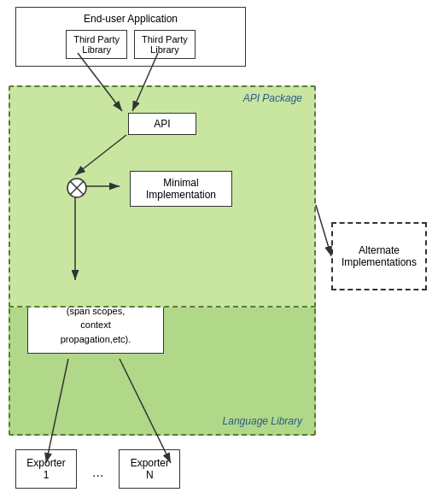 The height and width of the screenshot is (504, 438). What do you see at coordinates (162, 124) in the screenshot?
I see `api-box: API` at bounding box center [162, 124].